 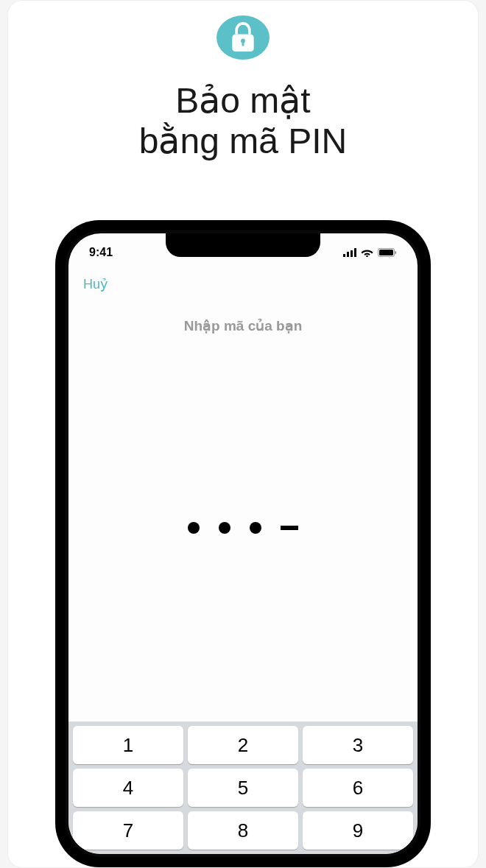 What do you see at coordinates (243, 314) in the screenshot?
I see `prompt-area: Nhập mã của bạn` at bounding box center [243, 314].